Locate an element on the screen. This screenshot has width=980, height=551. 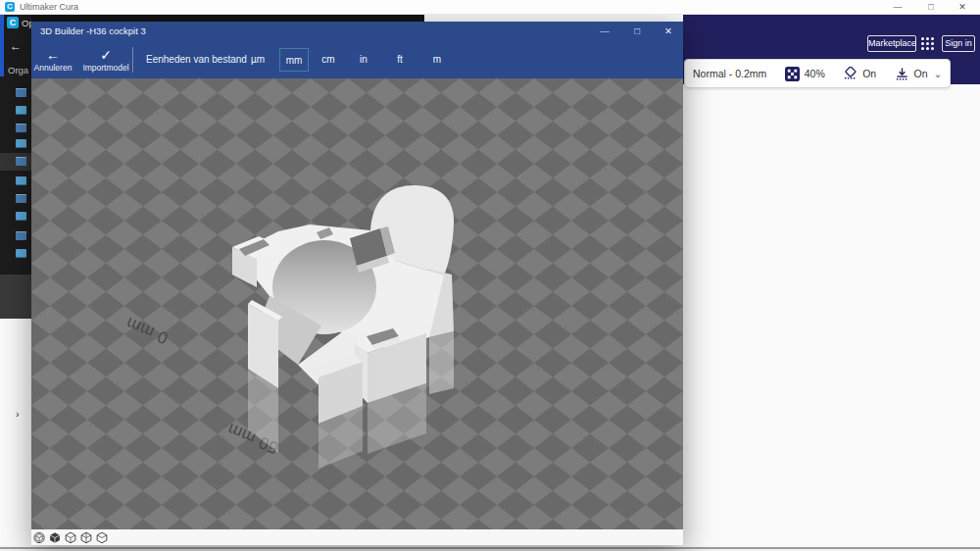
dialog-footer is located at coordinates (16, 296).